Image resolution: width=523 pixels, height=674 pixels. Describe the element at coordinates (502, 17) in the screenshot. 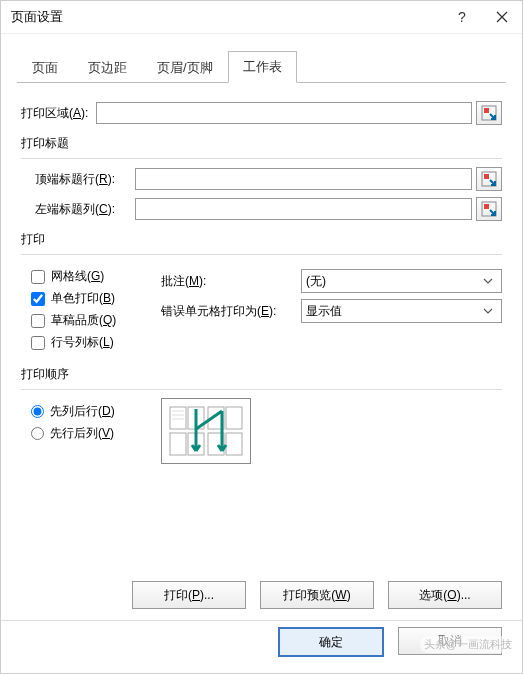

I see `close-button` at that location.